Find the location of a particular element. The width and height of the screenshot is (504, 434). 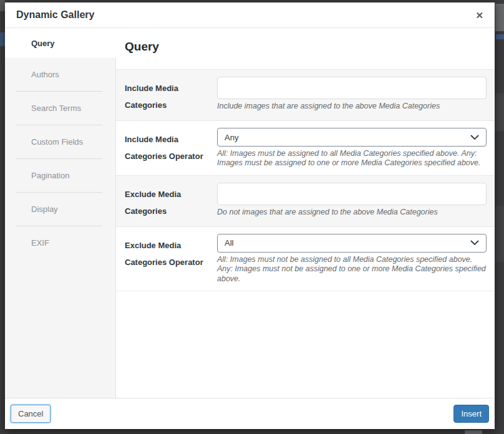

sidebar-item-label: EXIF is located at coordinates (40, 243).